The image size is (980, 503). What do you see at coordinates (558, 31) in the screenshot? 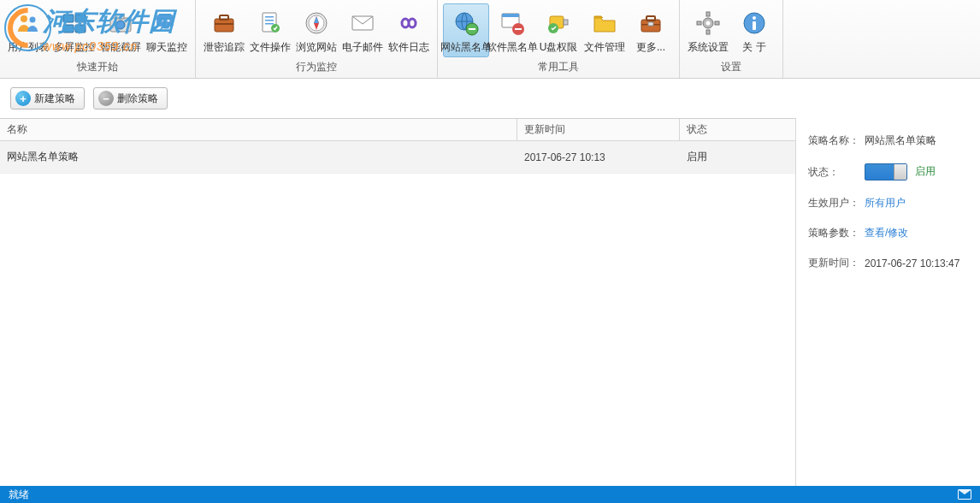
I see `ribbon-item-usb-auth: U盘权限` at bounding box center [558, 31].